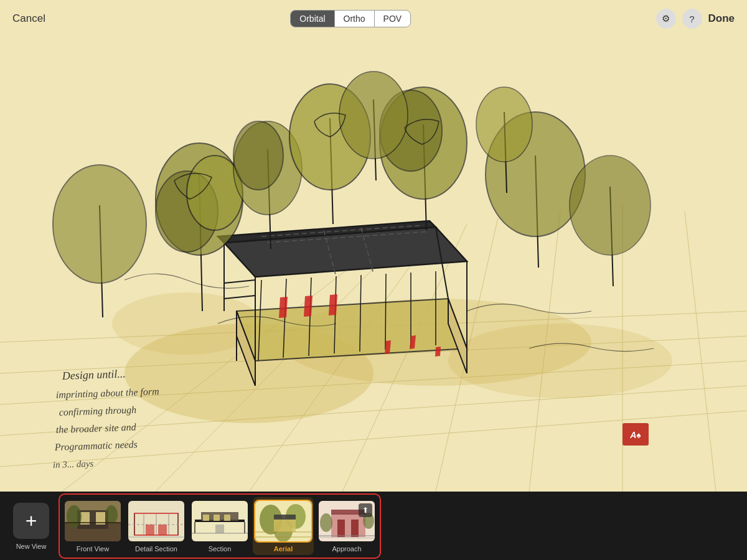 The height and width of the screenshot is (560, 747). What do you see at coordinates (156, 549) in the screenshot?
I see `detail-section-label: Detail Section` at bounding box center [156, 549].